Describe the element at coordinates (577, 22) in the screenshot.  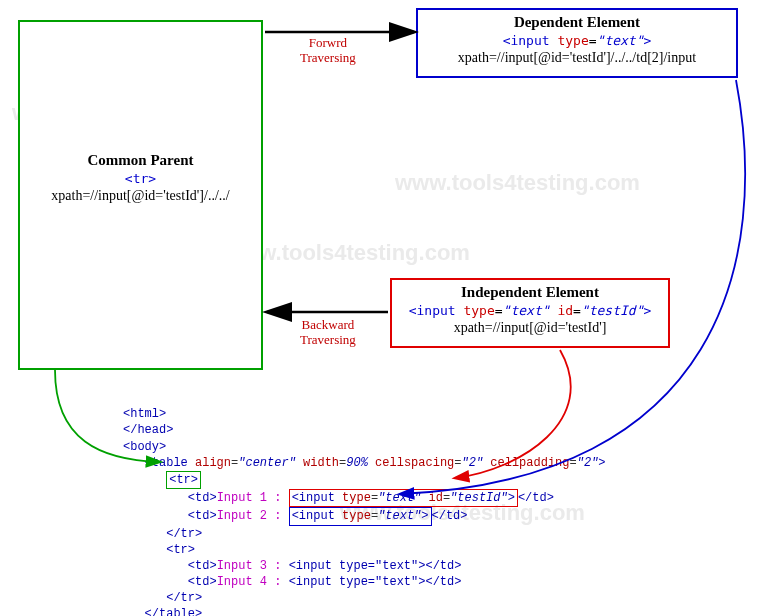
I see `dependent-title: Dependent Element` at that location.